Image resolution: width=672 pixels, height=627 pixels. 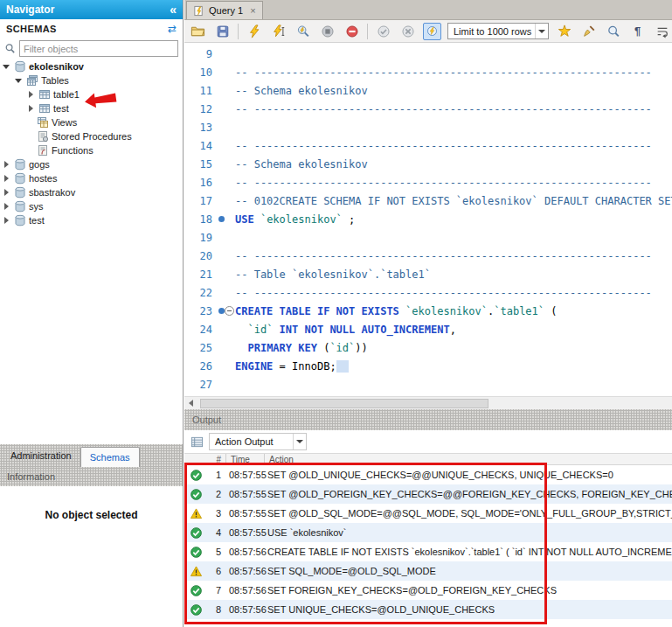 I want to click on line-number: 15, so click(x=198, y=164).